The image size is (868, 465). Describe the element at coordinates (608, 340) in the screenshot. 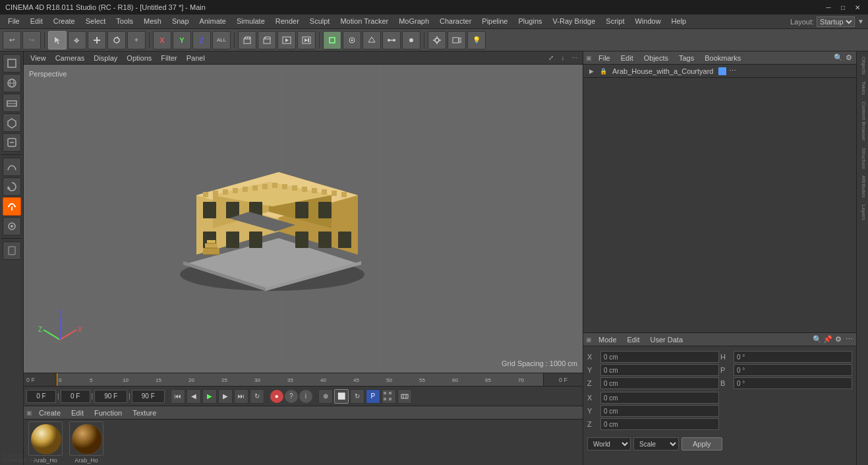

I see `attr-menu-mode: Mode` at that location.